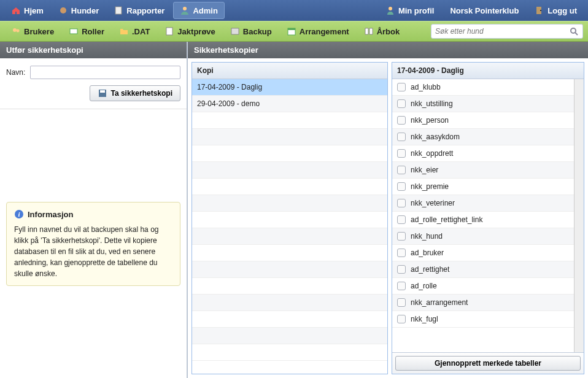 This screenshot has height=378, width=588. What do you see at coordinates (430, 269) in the screenshot?
I see `table-name: ad_rettighet` at bounding box center [430, 269].